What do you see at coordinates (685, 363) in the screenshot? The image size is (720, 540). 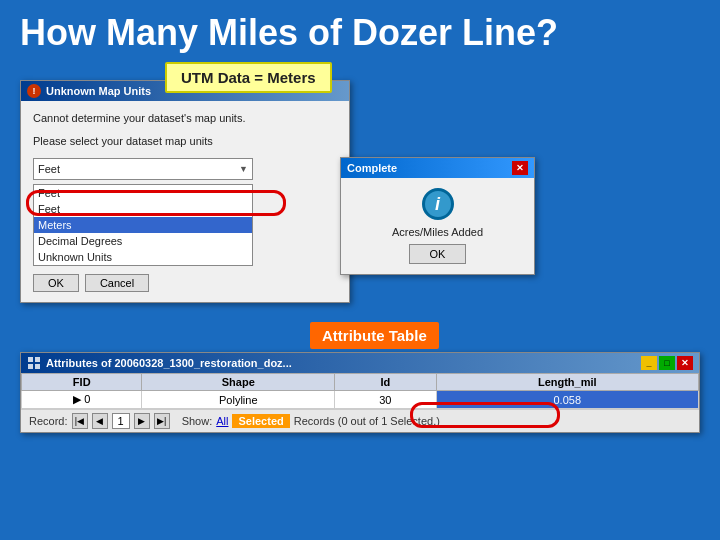 I see `close-button: ✕` at bounding box center [685, 363].